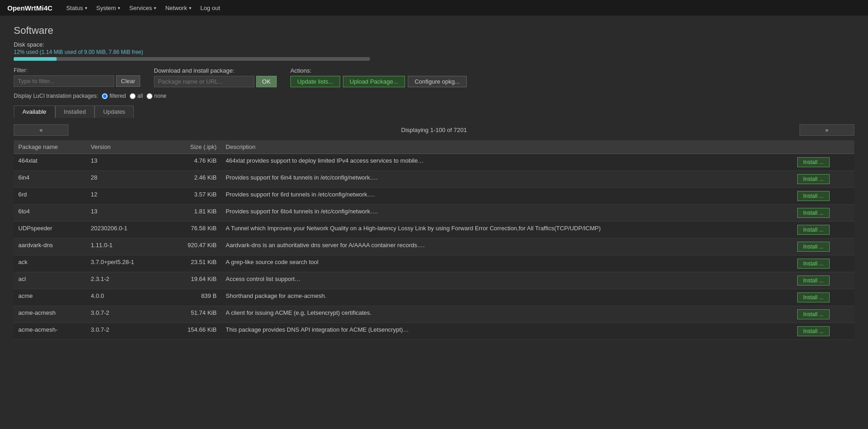 The image size is (868, 429). Describe the element at coordinates (434, 196) in the screenshot. I see `table-row: 6rd123.57 KiBProvides support for 6rd tu…` at that location.